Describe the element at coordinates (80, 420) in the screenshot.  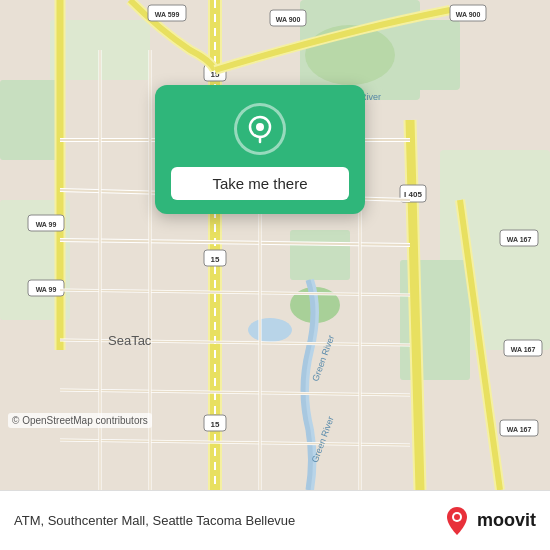
I see `osm-credit: © OpenStreetMap contributors` at that location.